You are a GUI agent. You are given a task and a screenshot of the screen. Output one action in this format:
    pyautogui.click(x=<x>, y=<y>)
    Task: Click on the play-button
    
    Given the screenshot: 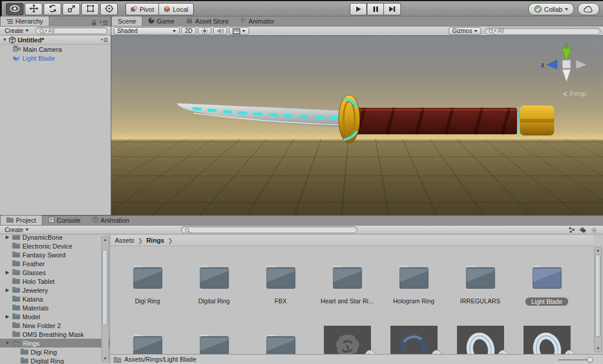 What is the action you would take?
    pyautogui.click(x=358, y=9)
    